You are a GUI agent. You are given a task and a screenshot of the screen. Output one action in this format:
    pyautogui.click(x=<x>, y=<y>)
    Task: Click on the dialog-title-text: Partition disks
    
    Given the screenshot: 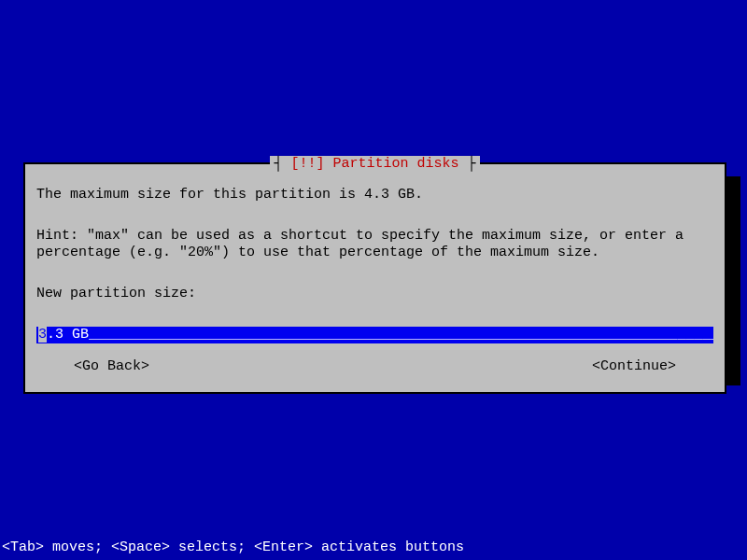 What is the action you would take?
    pyautogui.click(x=396, y=164)
    